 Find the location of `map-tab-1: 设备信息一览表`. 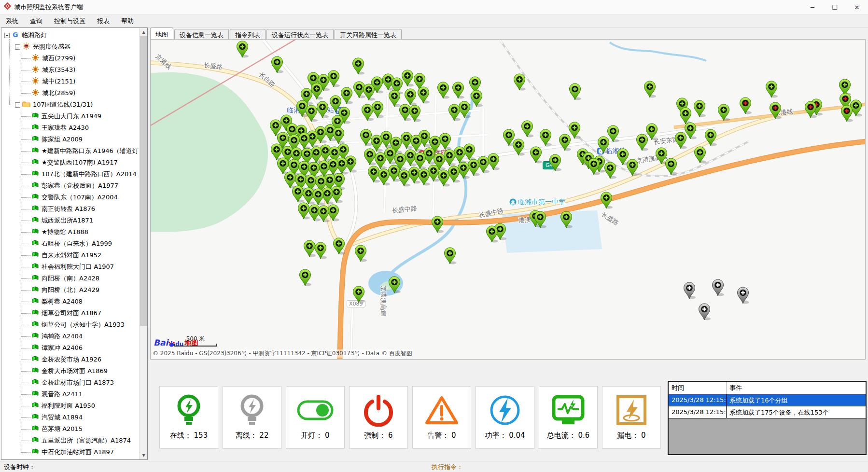

map-tab-1: 设备信息一览表 is located at coordinates (202, 34).